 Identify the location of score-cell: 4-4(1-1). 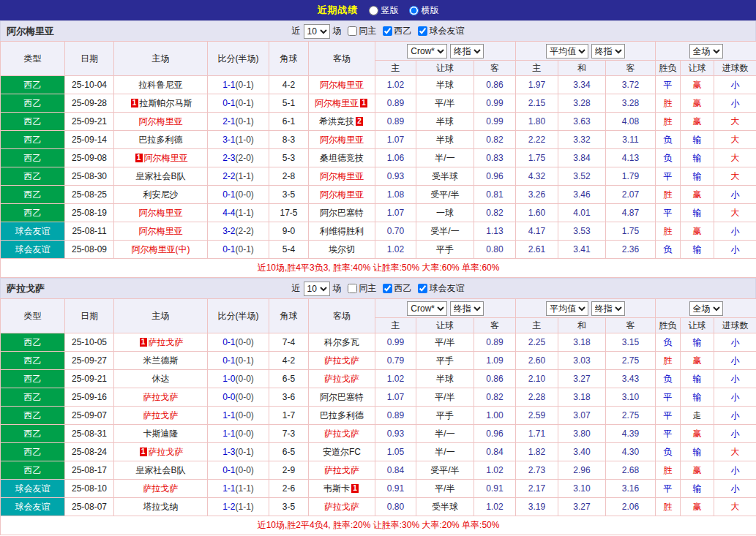
(239, 214).